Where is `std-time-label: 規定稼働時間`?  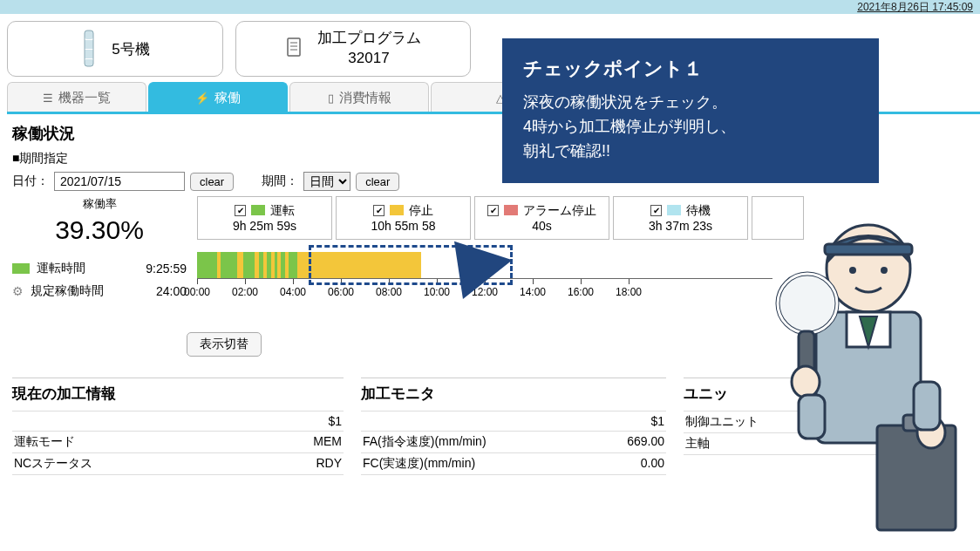
std-time-label: 規定稼働時間 is located at coordinates (67, 291).